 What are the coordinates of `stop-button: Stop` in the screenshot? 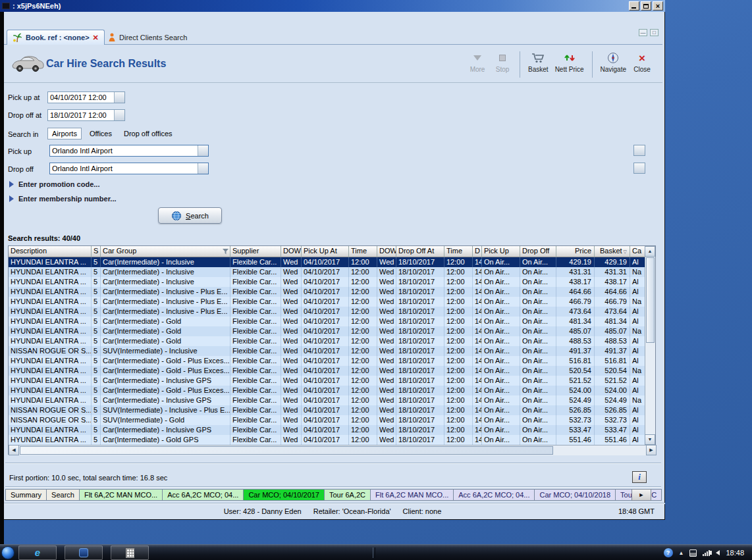 It's located at (502, 64).